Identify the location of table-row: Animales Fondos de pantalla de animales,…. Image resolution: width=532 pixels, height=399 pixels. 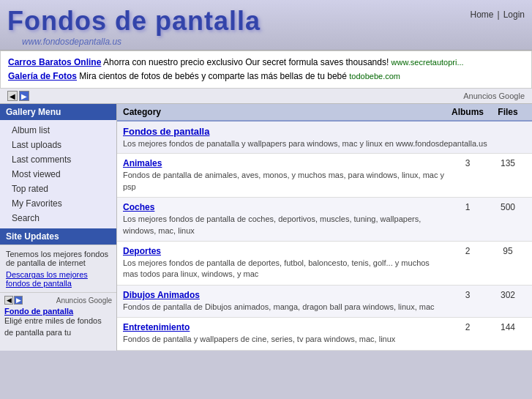
(325, 176).